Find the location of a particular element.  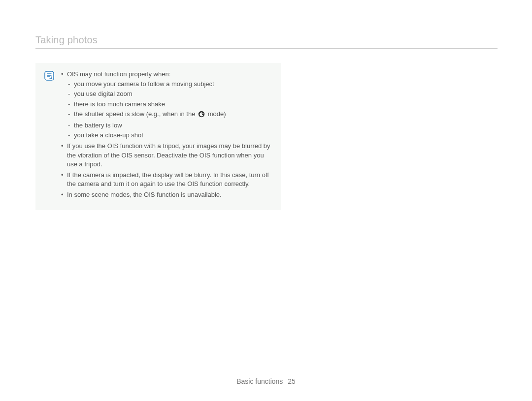

footer-section: Basic functions is located at coordinates (260, 381).